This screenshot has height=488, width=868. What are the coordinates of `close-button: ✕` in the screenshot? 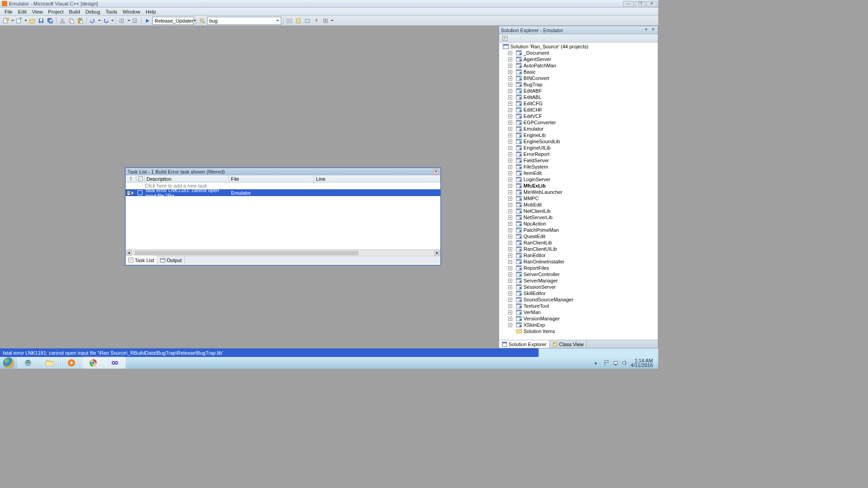 It's located at (652, 4).